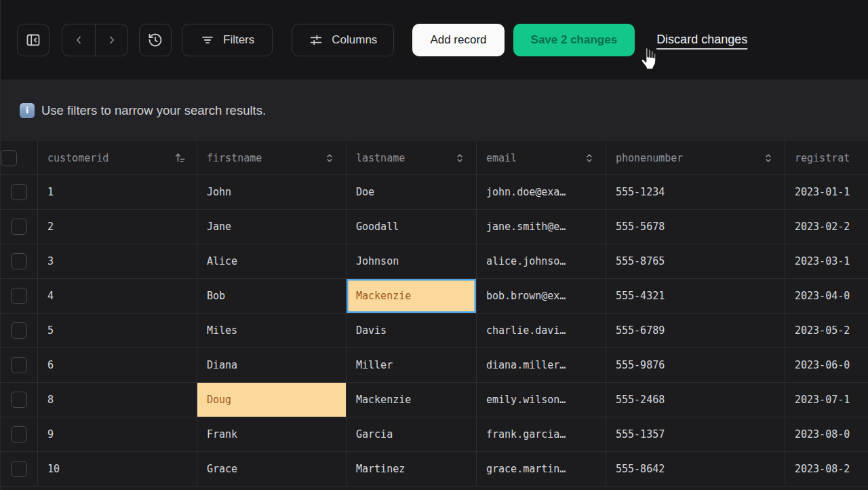 The image size is (868, 490). What do you see at coordinates (541, 261) in the screenshot?
I see `cell-email: alice.johnso…` at bounding box center [541, 261].